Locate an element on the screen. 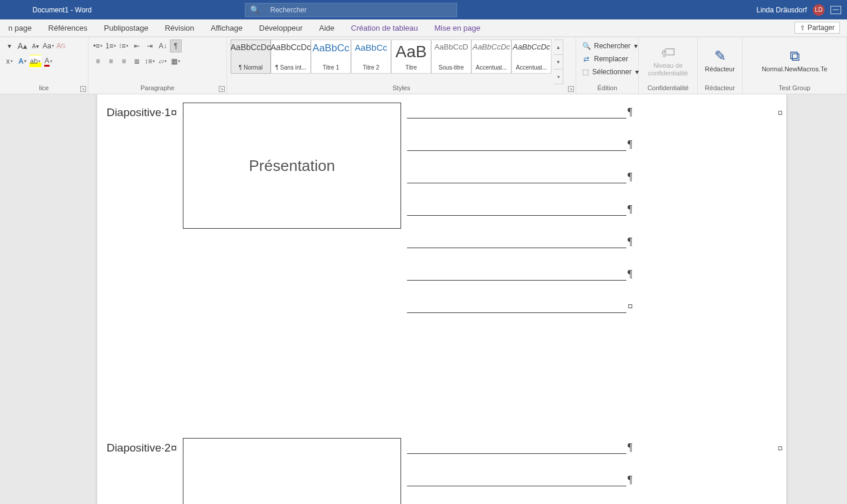 This screenshot has height=504, width=847. style-preview: AaBbCc is located at coordinates (331, 48).